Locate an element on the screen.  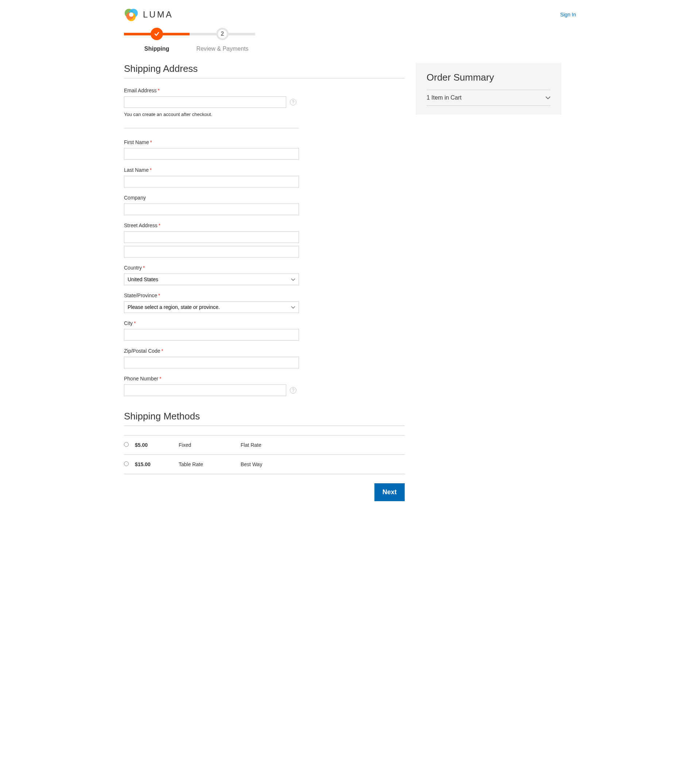
header: LUMA Sign In is located at coordinates (350, 15).